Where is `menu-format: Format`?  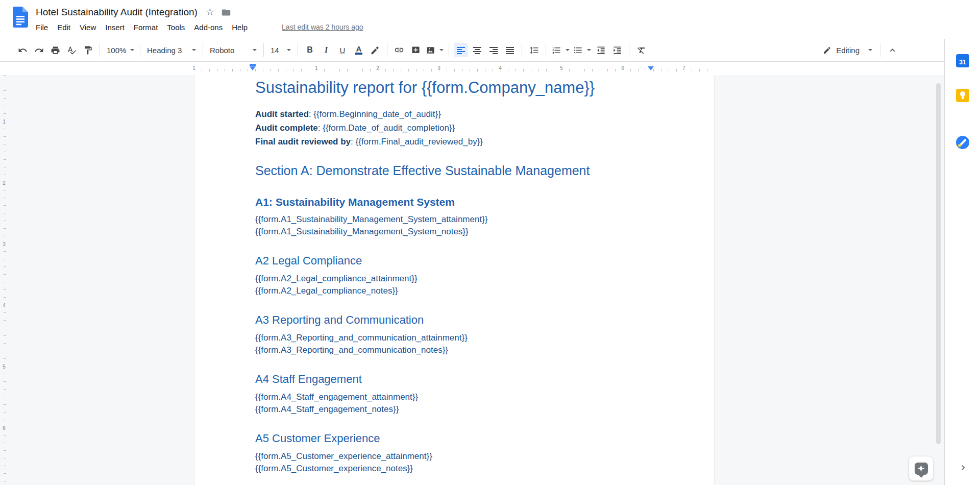 menu-format: Format is located at coordinates (146, 28).